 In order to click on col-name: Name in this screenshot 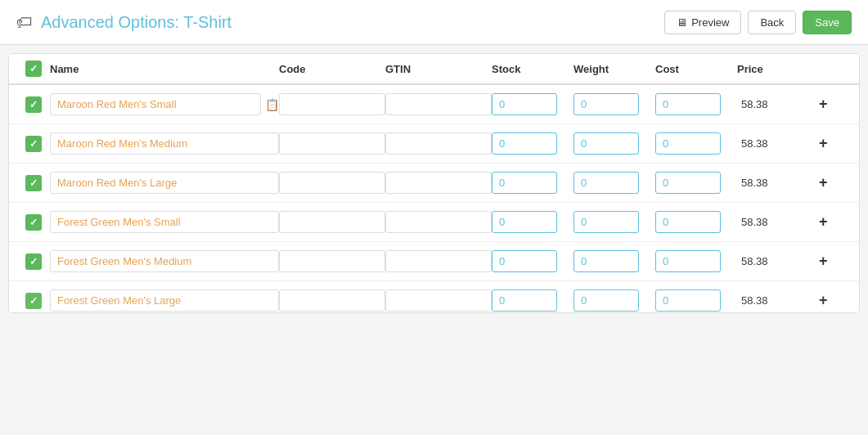, I will do `click(164, 69)`.